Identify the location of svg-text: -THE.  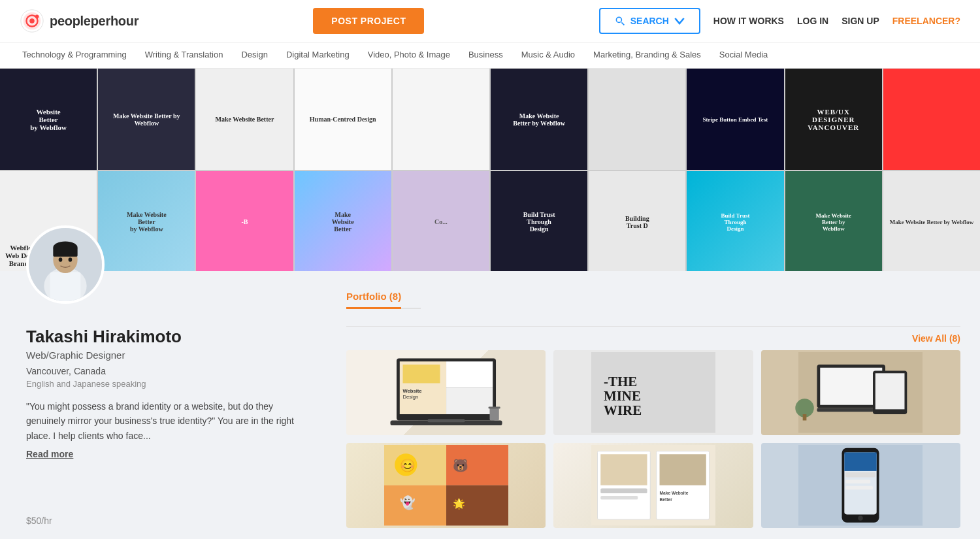
(621, 382).